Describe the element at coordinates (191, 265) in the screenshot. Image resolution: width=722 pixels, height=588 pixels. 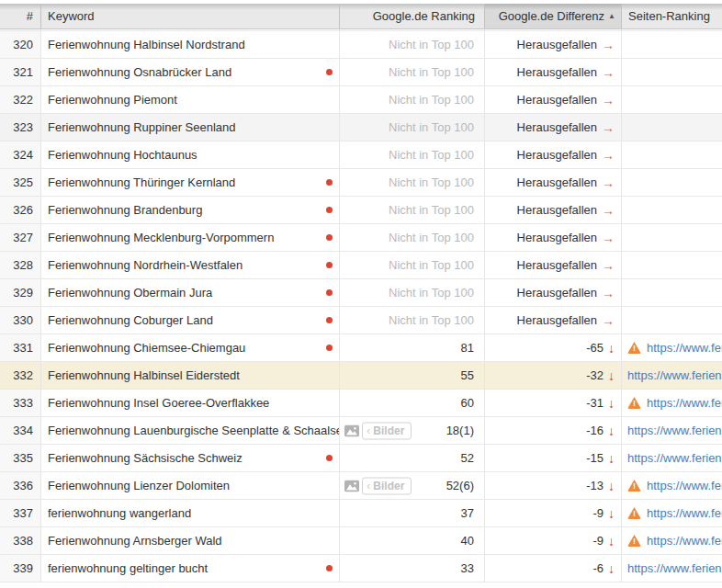
I see `keyword-cell: Ferienwohnung Nordrhein-Westfalen` at that location.